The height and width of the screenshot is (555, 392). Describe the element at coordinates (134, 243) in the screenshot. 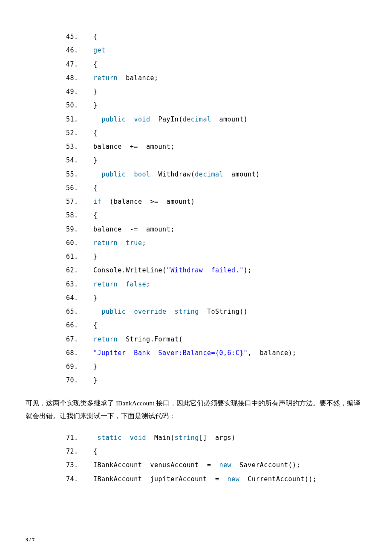

I see `keyword-token: true` at that location.